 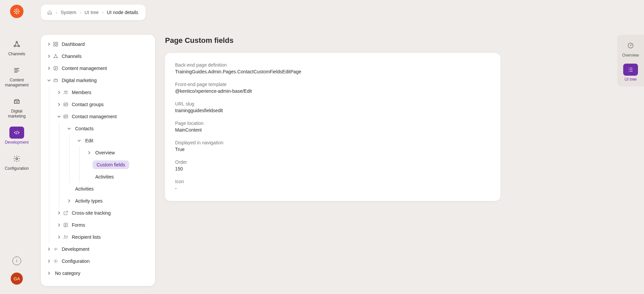 I want to click on home-icon, so click(x=50, y=12).